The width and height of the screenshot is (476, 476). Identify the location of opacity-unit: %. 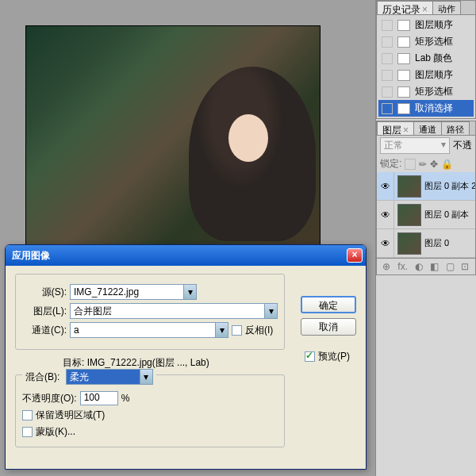
(125, 398).